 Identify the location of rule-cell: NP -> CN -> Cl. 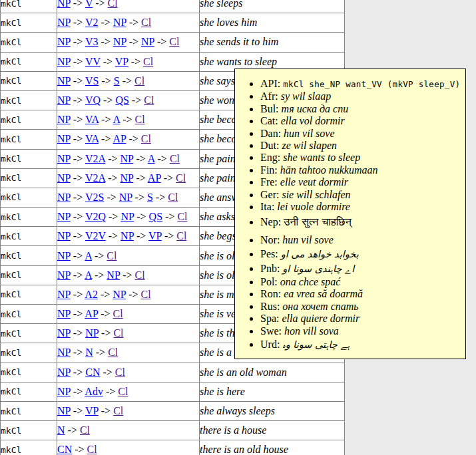
(128, 373).